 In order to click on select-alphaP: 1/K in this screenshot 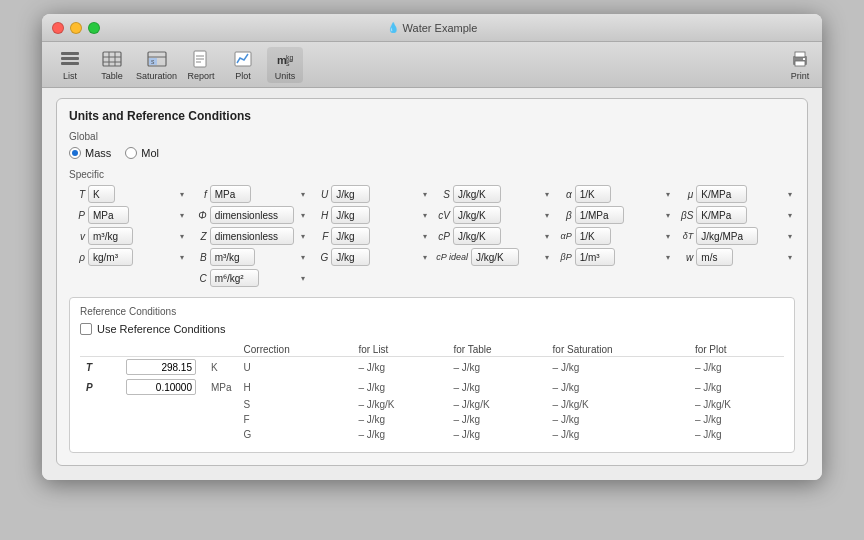, I will do `click(593, 236)`.